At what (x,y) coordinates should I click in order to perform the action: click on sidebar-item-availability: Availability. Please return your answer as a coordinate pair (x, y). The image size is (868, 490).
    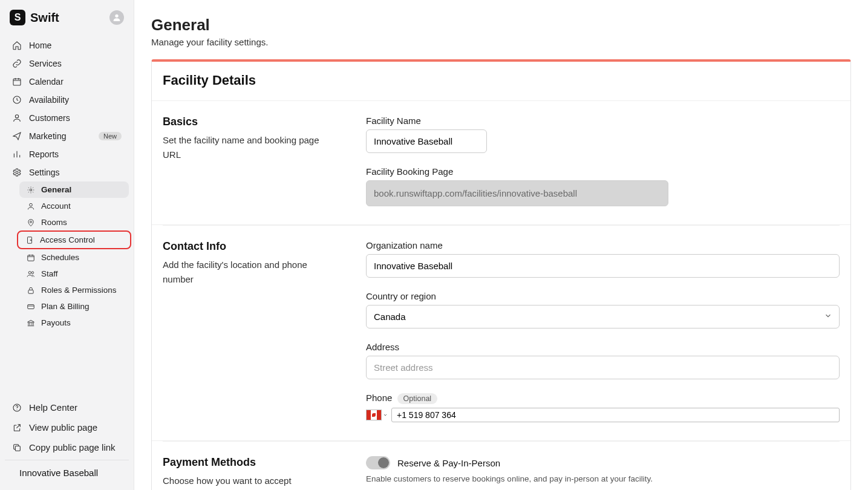
    Looking at the image, I should click on (67, 100).